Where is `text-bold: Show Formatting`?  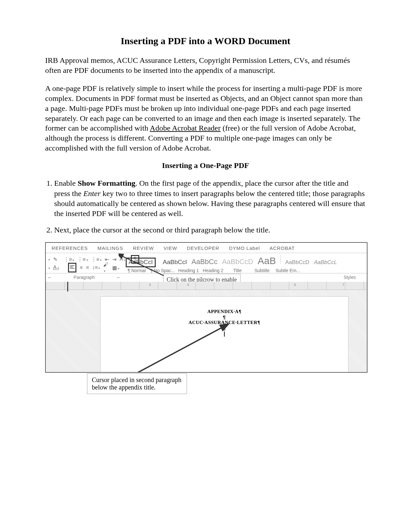 text-bold: Show Formatting is located at coordinates (106, 183).